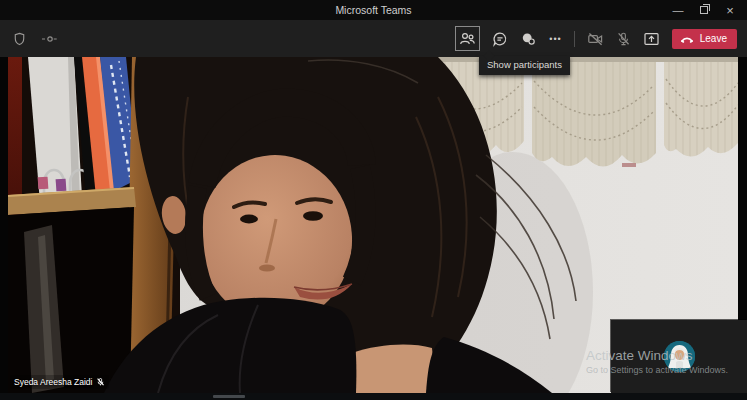 The image size is (747, 400). Describe the element at coordinates (574, 39) in the screenshot. I see `toolbar-divider` at that location.